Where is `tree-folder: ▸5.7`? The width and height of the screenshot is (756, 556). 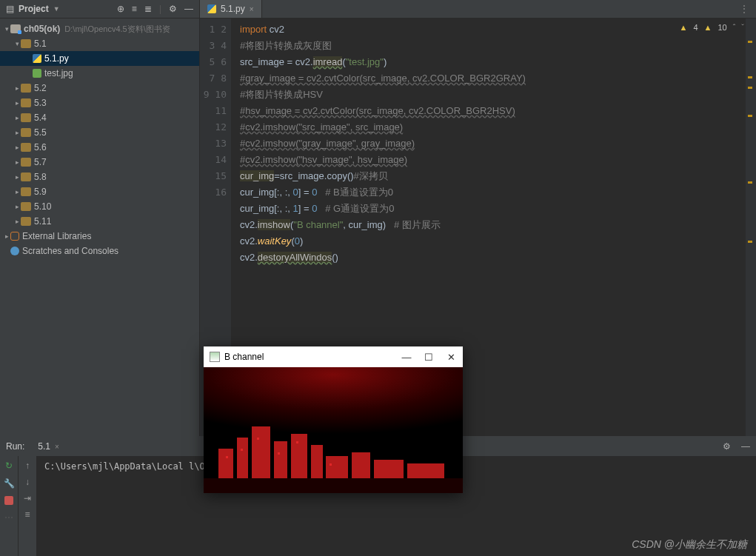 tree-folder: ▸5.7 is located at coordinates (99, 162).